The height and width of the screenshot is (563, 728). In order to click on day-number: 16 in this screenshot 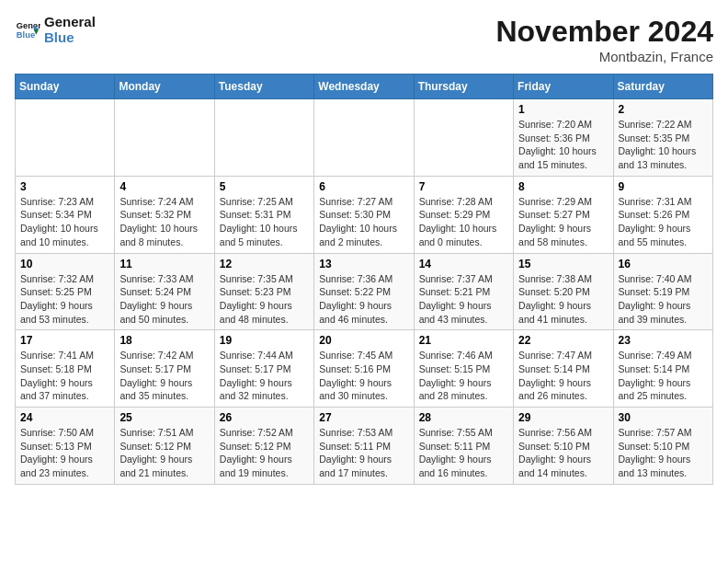, I will do `click(664, 264)`.